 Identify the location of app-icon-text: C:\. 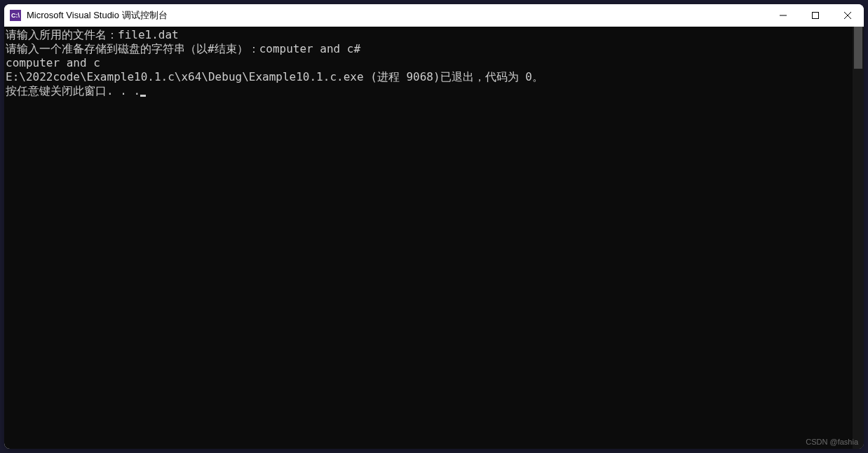
(15, 15).